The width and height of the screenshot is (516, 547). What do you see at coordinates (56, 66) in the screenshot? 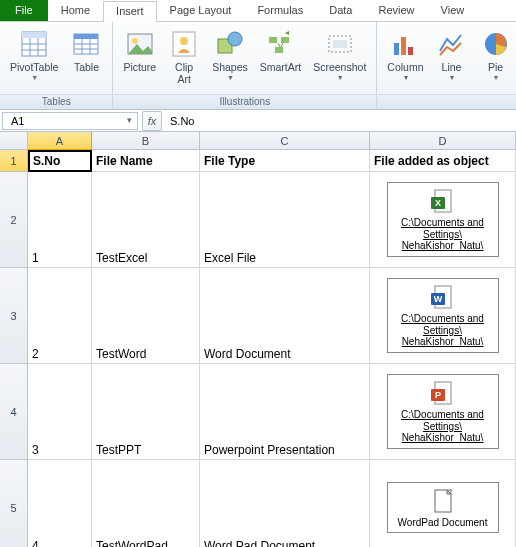
I see `group-tables: PivotTable▼ Table Tables` at bounding box center [56, 66].